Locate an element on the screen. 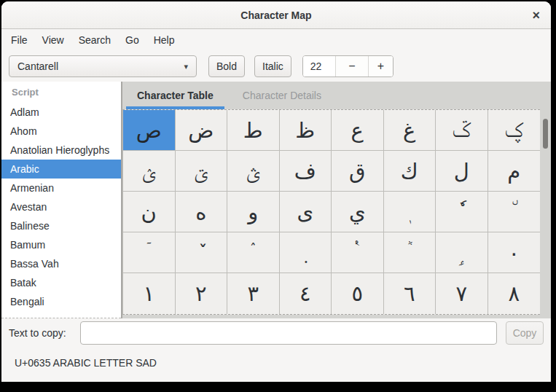  sidebar-item-anatolian-hieroglyphs: Anatolian Hieroglyphs is located at coordinates (61, 150).